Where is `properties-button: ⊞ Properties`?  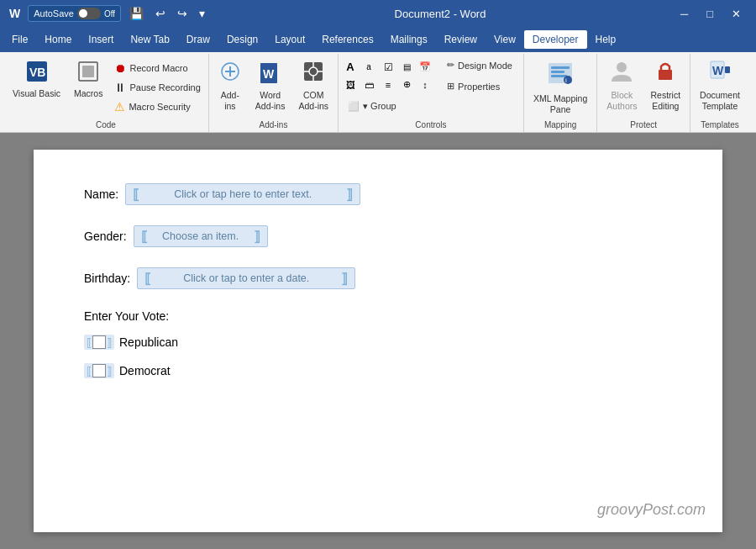
properties-button: ⊞ Properties is located at coordinates (480, 86).